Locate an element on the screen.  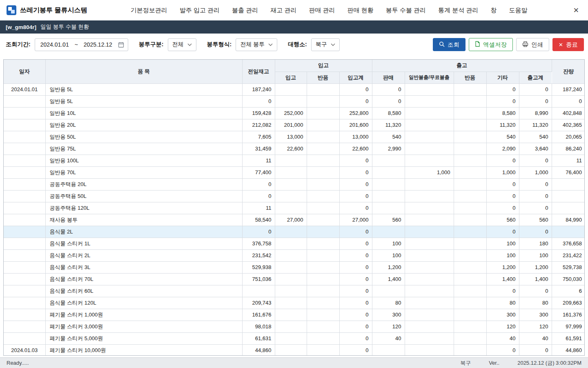
table-row: 재사용 봉투58,54027,00027,00056056056084,990 is located at coordinates (294, 220).